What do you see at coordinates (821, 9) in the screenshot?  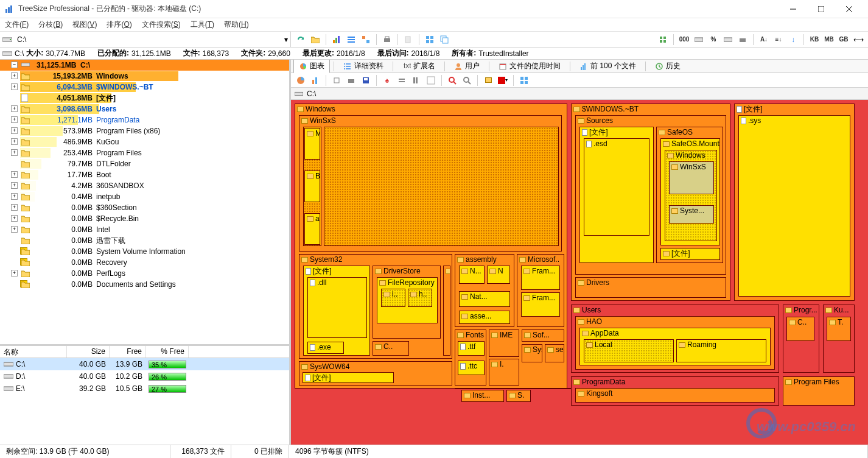 I see `maximize-button` at bounding box center [821, 9].